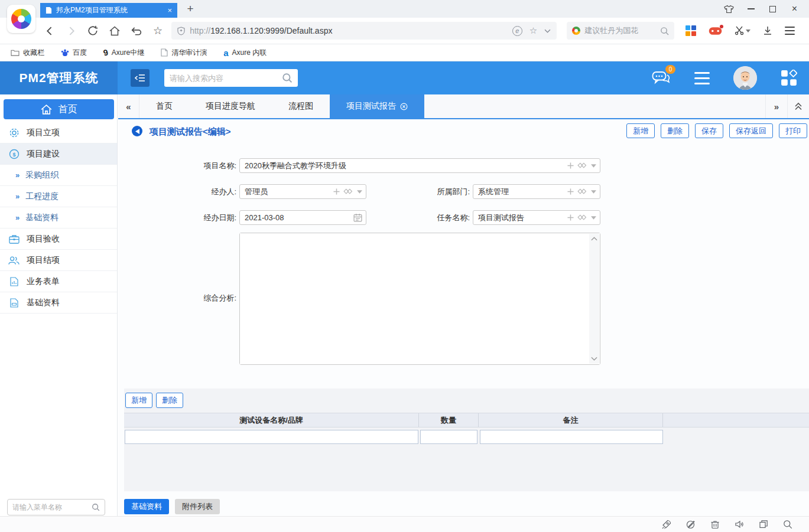 The image size is (809, 532). I want to click on trash-icon, so click(715, 524).